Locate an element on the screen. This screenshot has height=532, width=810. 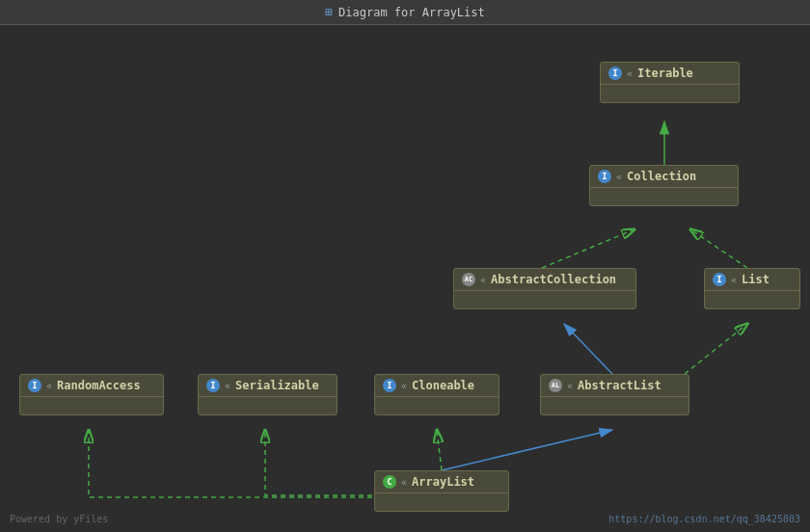
node-iterable: I « Iterable is located at coordinates (669, 83).